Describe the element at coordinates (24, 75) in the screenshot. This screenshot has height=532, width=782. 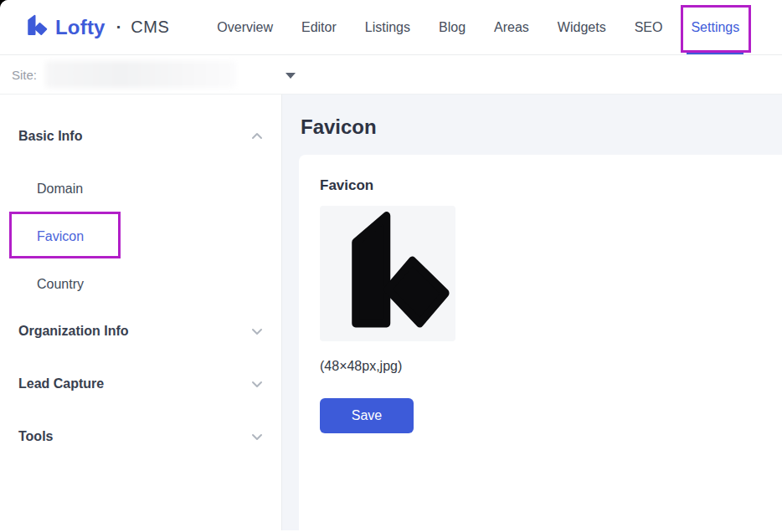
I see `site-label: Site:` at that location.